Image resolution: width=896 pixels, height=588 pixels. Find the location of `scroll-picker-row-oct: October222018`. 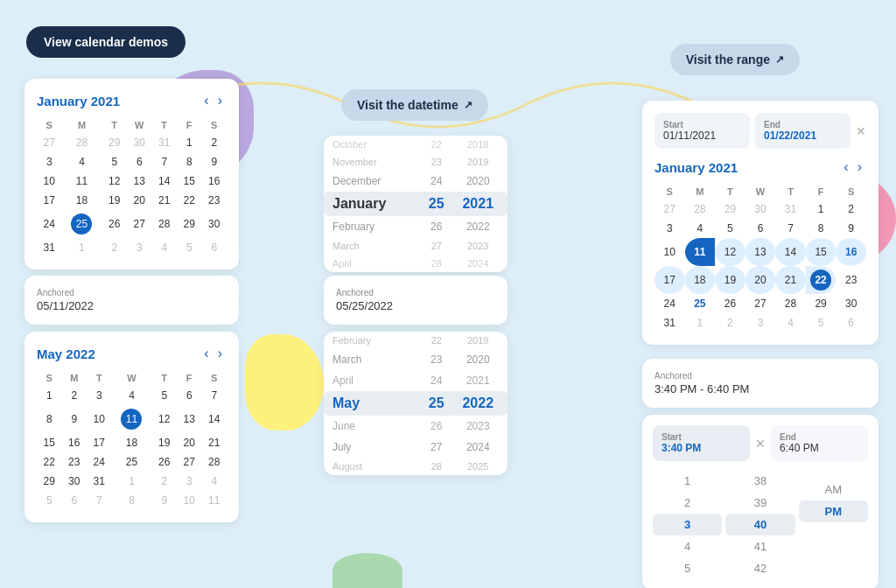

scroll-picker-row-oct: October222018 is located at coordinates (416, 144).